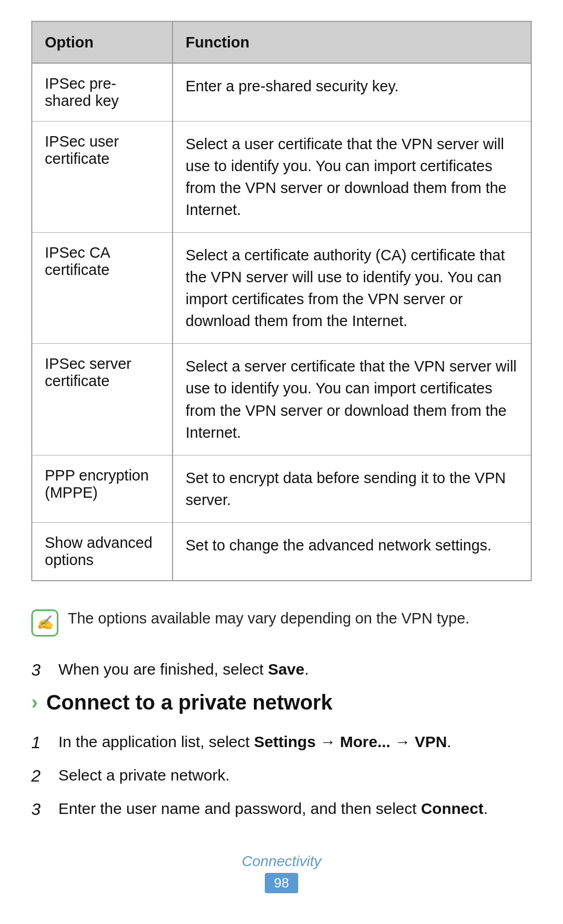 Image resolution: width=563 pixels, height=924 pixels. Describe the element at coordinates (352, 551) in the screenshot. I see `table-cell-function: Set to change the advanced network setti…` at that location.